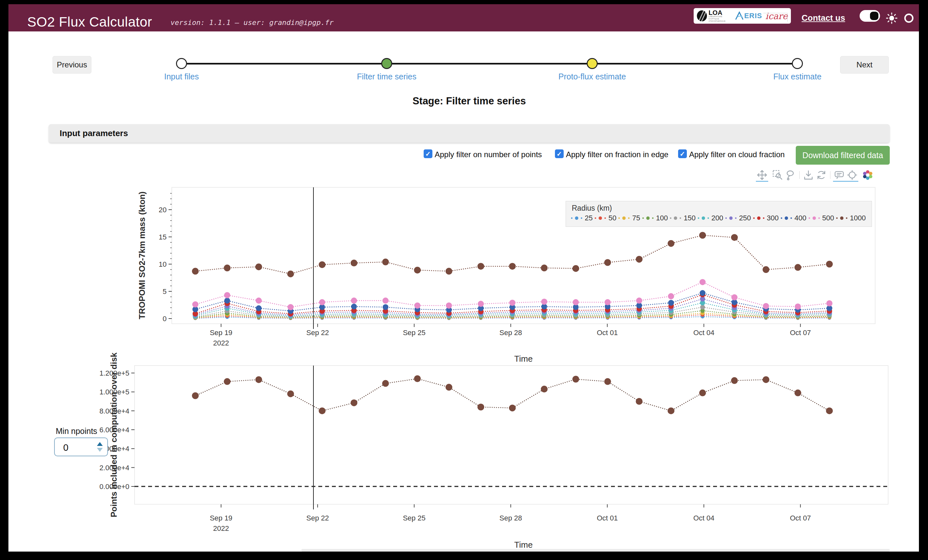 This screenshot has height=560, width=928. Describe the element at coordinates (605, 218) in the screenshot. I see `legend-item-50: 50` at that location.